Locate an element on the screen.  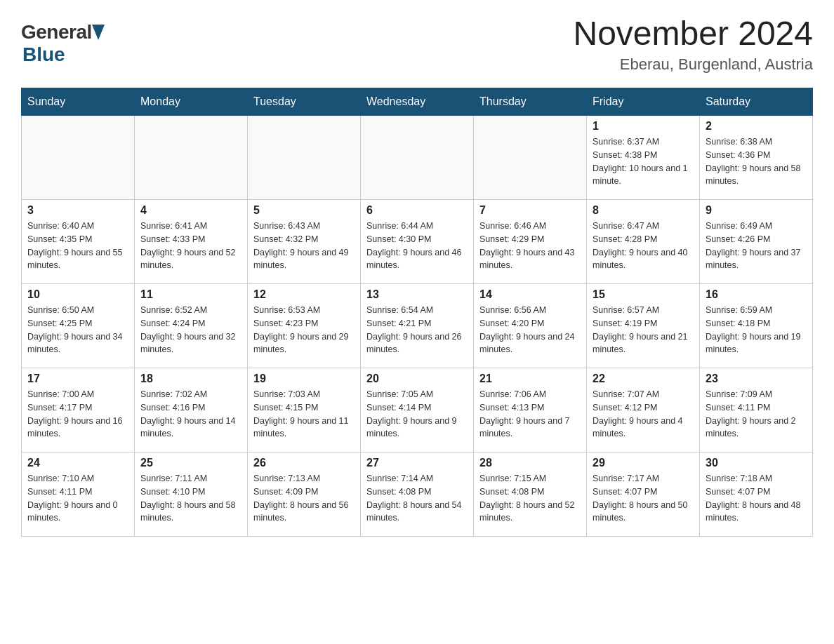
day-number: 28 is located at coordinates (530, 463).